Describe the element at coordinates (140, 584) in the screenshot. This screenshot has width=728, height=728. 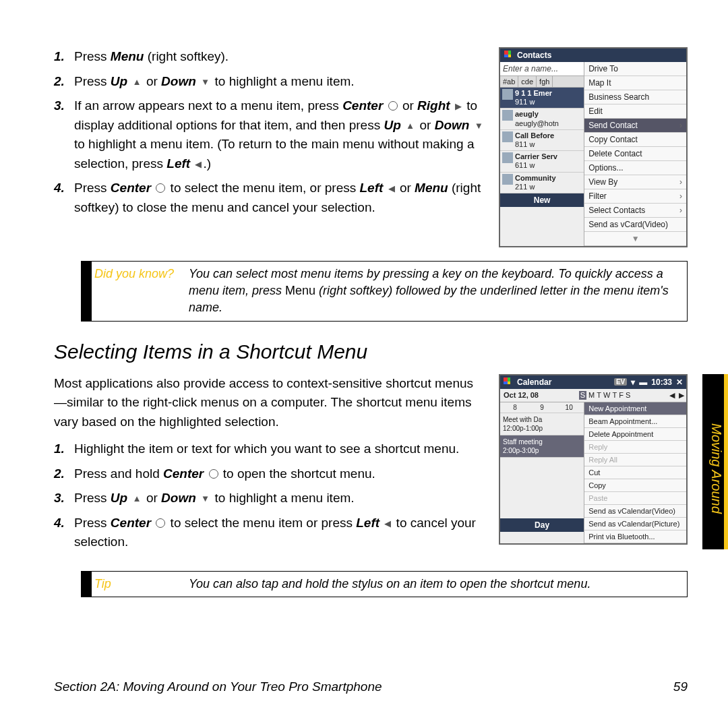
I see `callout-label: Tip` at that location.